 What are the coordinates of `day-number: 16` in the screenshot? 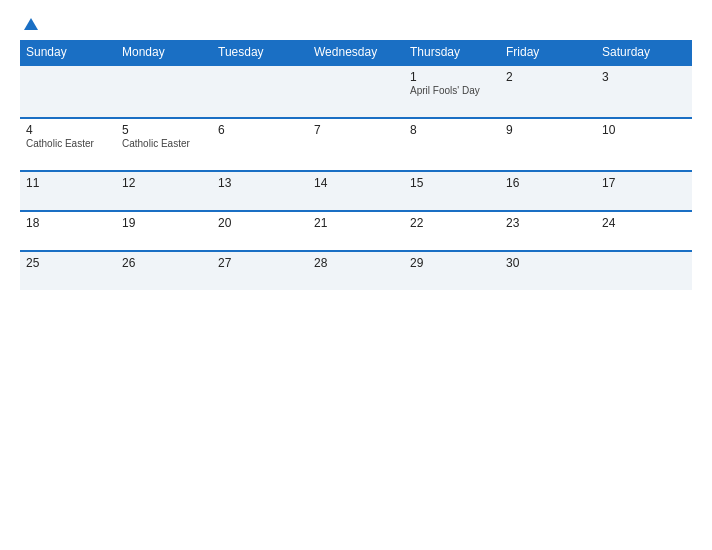 It's located at (548, 183).